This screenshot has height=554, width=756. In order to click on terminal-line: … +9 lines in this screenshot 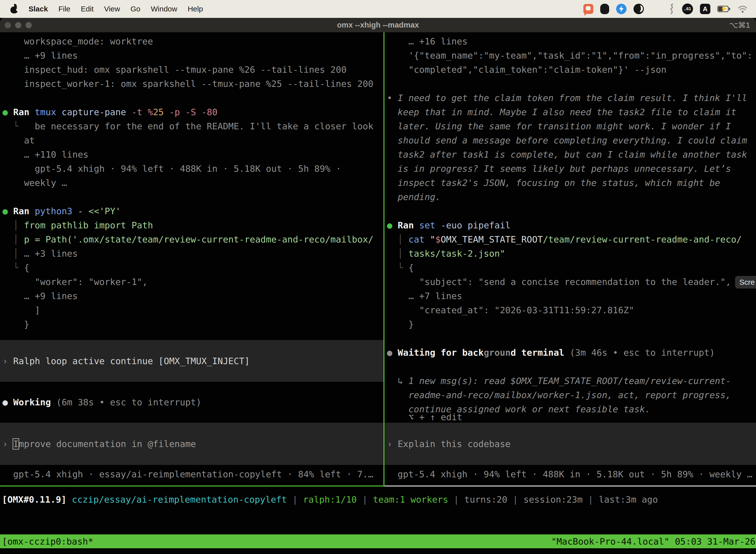, I will do `click(193, 296)`.